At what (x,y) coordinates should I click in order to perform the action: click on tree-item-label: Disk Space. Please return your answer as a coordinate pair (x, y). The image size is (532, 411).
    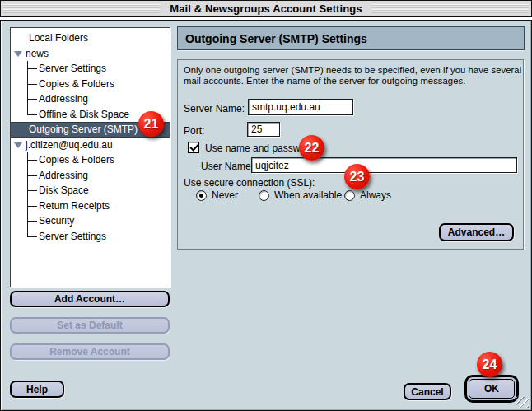
    Looking at the image, I should click on (64, 190).